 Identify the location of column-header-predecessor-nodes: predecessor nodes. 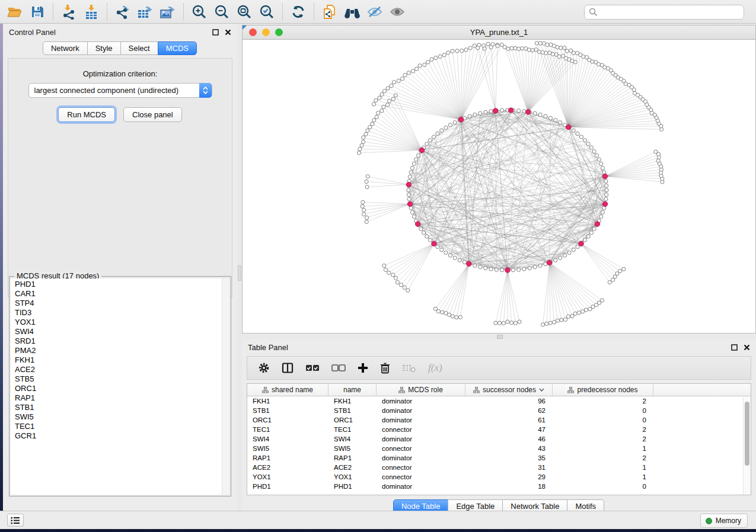
(603, 390).